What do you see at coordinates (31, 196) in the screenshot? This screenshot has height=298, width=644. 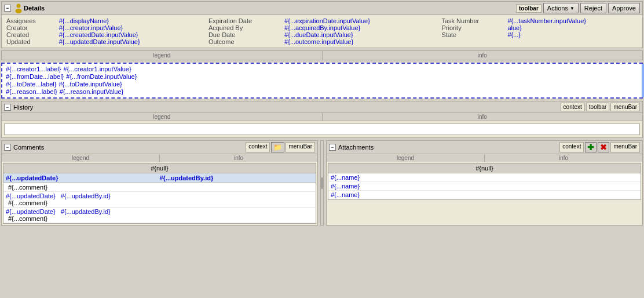 I see `comments-date-1: #{...updatedDate}` at bounding box center [31, 196].